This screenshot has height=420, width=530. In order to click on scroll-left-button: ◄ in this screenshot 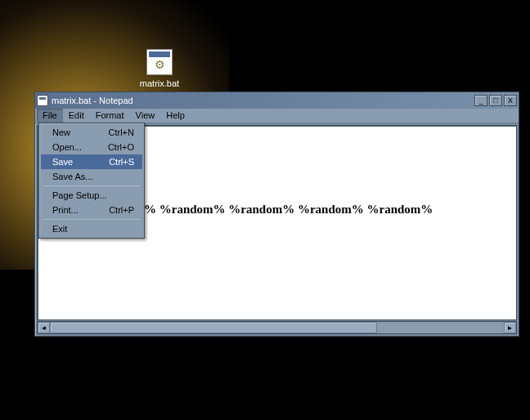, I will do `click(44, 328)`.